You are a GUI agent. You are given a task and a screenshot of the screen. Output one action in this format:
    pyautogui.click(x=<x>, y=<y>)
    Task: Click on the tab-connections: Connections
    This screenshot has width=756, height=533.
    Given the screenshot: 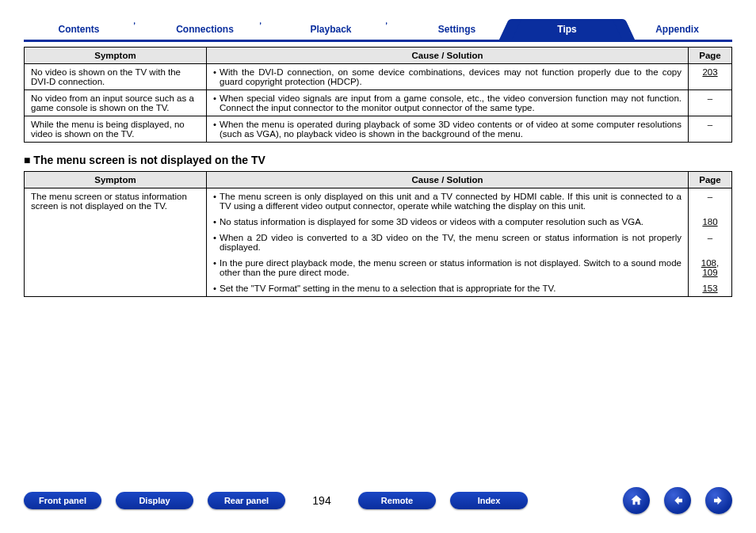 What is the action you would take?
    pyautogui.click(x=204, y=29)
    